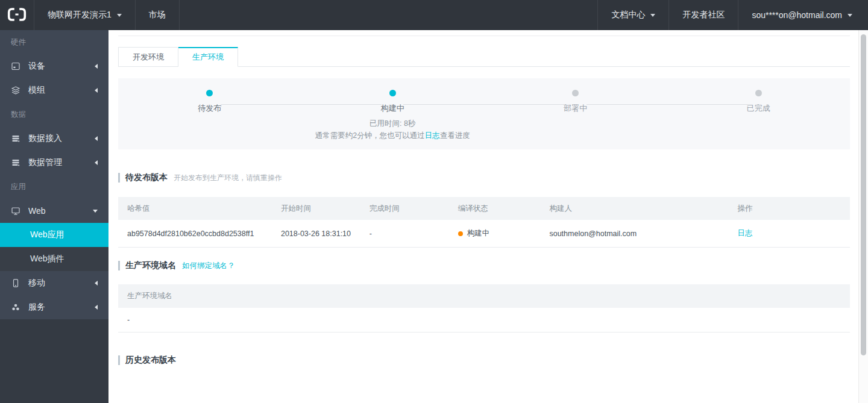 The width and height of the screenshot is (868, 403). Describe the element at coordinates (370, 136) in the screenshot. I see `hint-prefix: 通常需要约2分钟，您也可以通过` at that location.